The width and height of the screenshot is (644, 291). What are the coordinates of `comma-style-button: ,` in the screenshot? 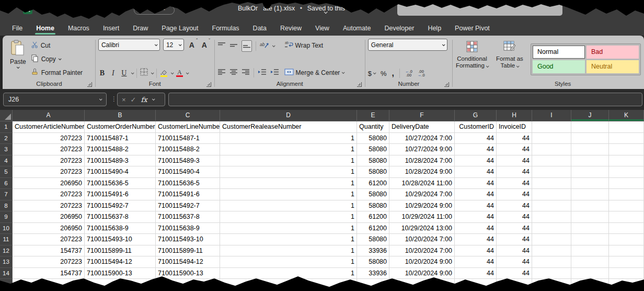 It's located at (393, 73).